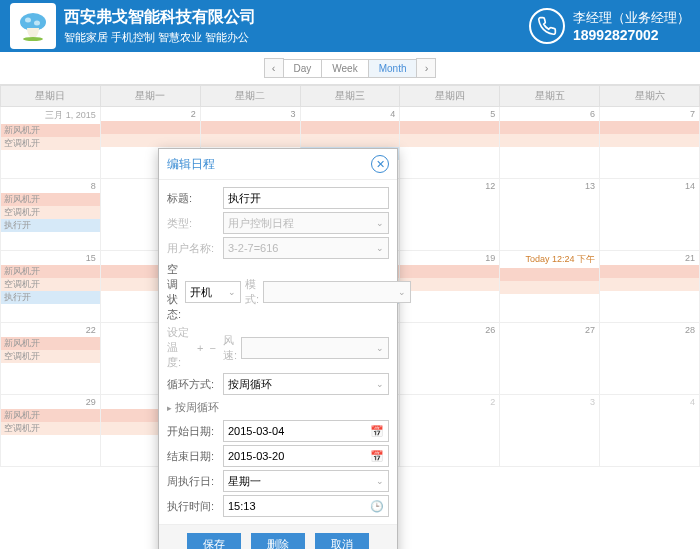 Image resolution: width=700 pixels, height=549 pixels. Describe the element at coordinates (193, 224) in the screenshot. I see `type-label: 类型:` at that location.